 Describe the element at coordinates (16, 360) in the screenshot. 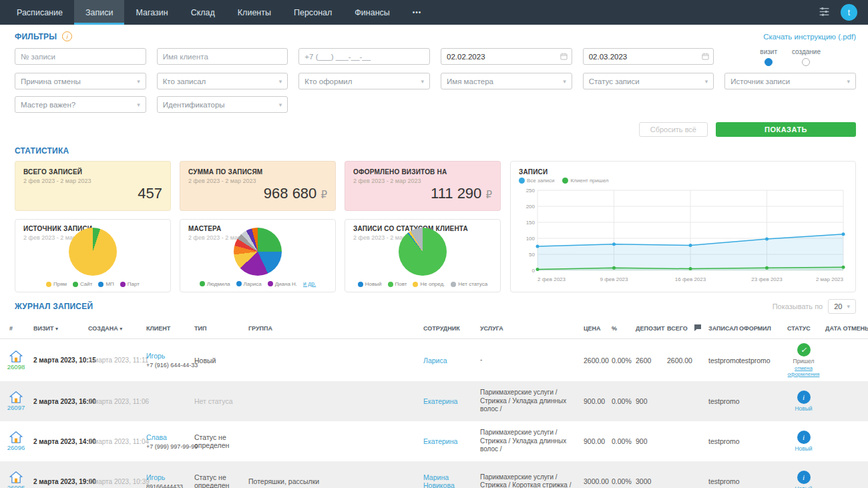

I see `record-id-cell: 26098` at that location.